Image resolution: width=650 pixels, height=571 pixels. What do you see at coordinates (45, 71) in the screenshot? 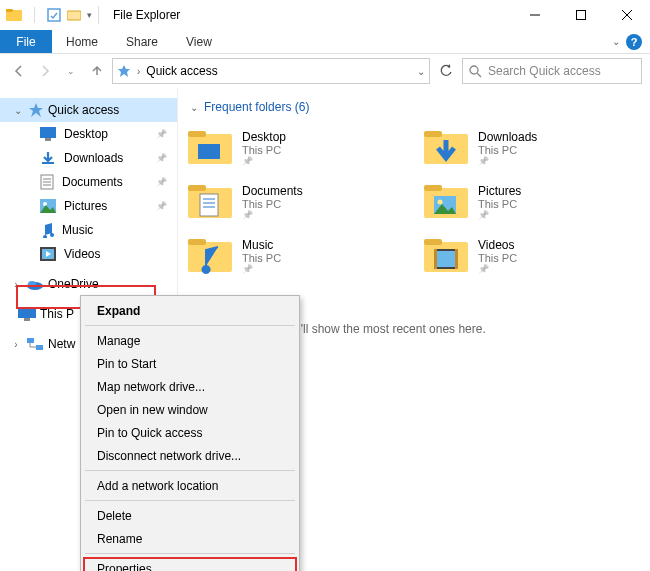
I see `forward-button` at bounding box center [45, 71].